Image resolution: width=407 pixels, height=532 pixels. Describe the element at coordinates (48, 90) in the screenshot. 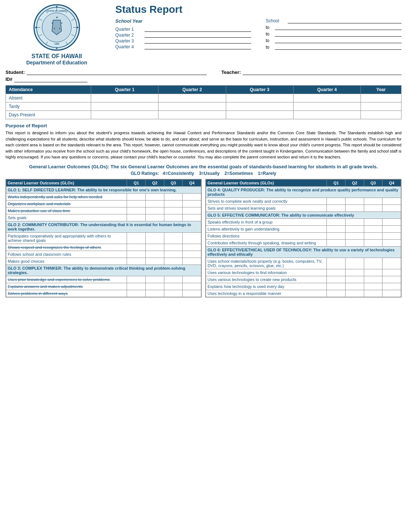

I see `attendance-header: Attendance` at that location.